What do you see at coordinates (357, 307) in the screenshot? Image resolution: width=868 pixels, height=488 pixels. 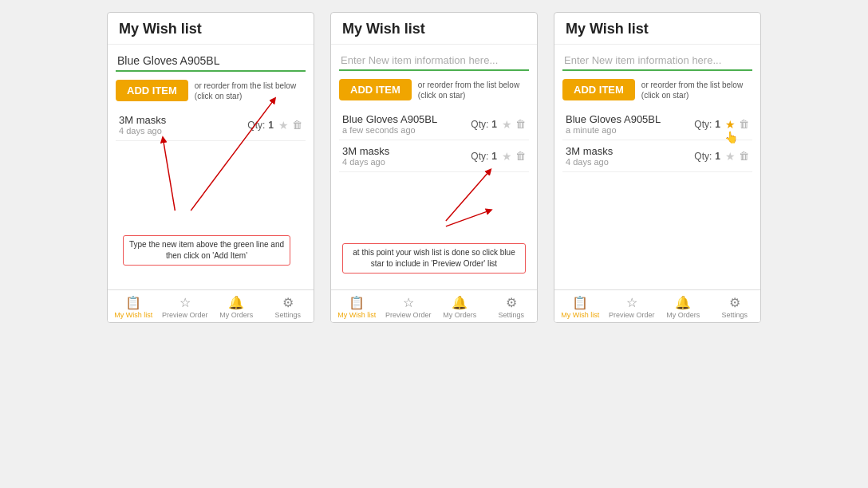 I see `panel-2-footer-wishlist: 📋 My Wish list` at bounding box center [357, 307].